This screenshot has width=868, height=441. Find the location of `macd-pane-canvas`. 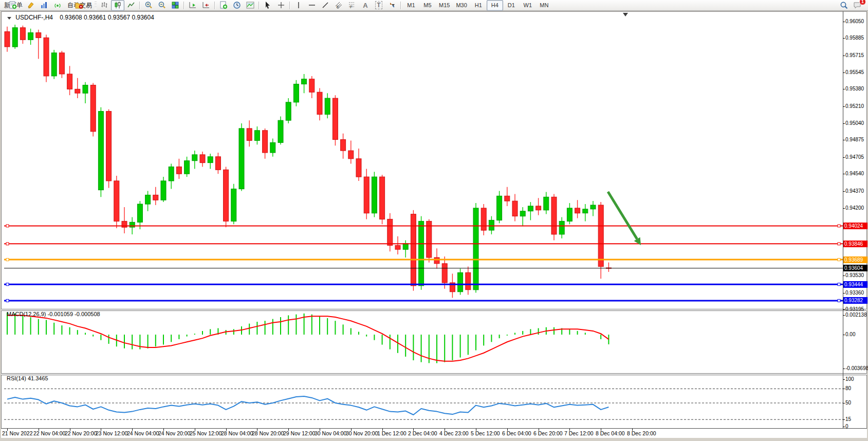

macd-pane-canvas is located at coordinates (423, 342).